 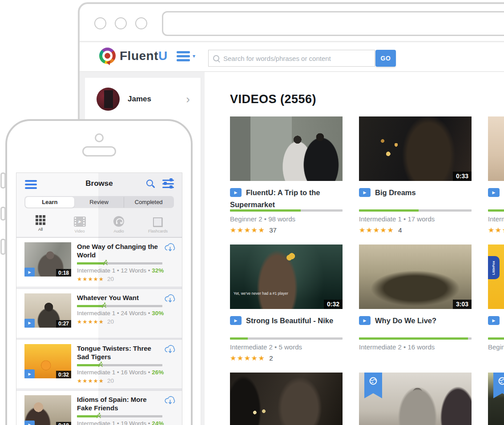 I want to click on video-title-row: ▶3, so click(x=496, y=196).